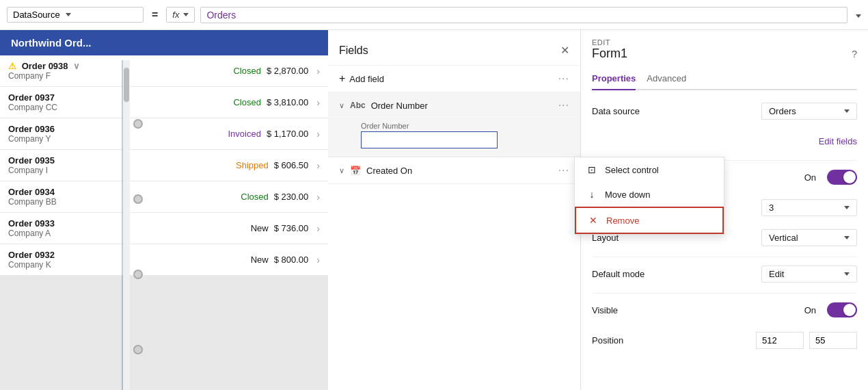  What do you see at coordinates (454, 125) in the screenshot?
I see `order-number-field: ∨ Abc Order Number ··· Order Number` at bounding box center [454, 125].